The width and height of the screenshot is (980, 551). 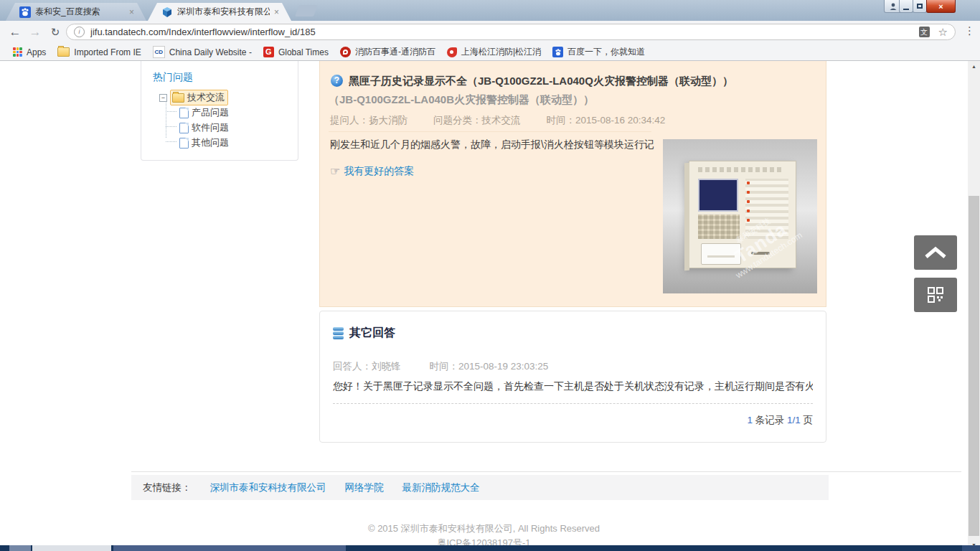 I want to click on qr-code-button, so click(x=936, y=295).